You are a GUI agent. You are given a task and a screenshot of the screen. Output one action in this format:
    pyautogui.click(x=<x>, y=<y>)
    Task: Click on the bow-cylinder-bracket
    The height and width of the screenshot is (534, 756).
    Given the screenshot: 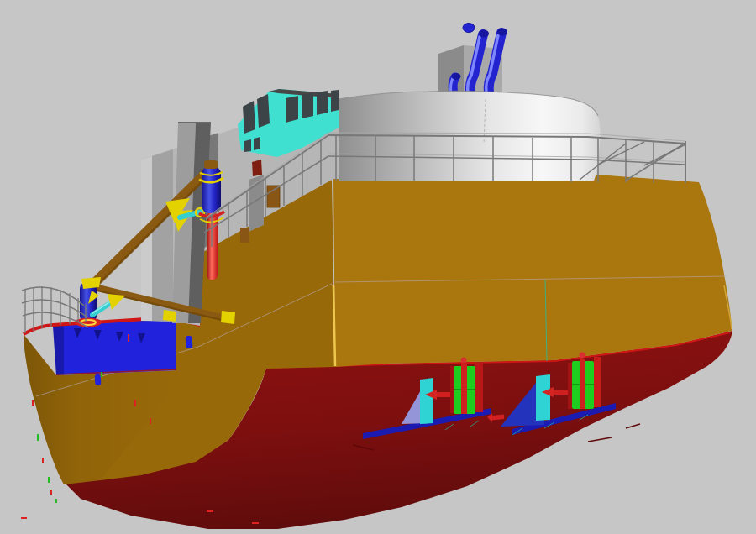 What is the action you would take?
    pyautogui.click(x=91, y=283)
    